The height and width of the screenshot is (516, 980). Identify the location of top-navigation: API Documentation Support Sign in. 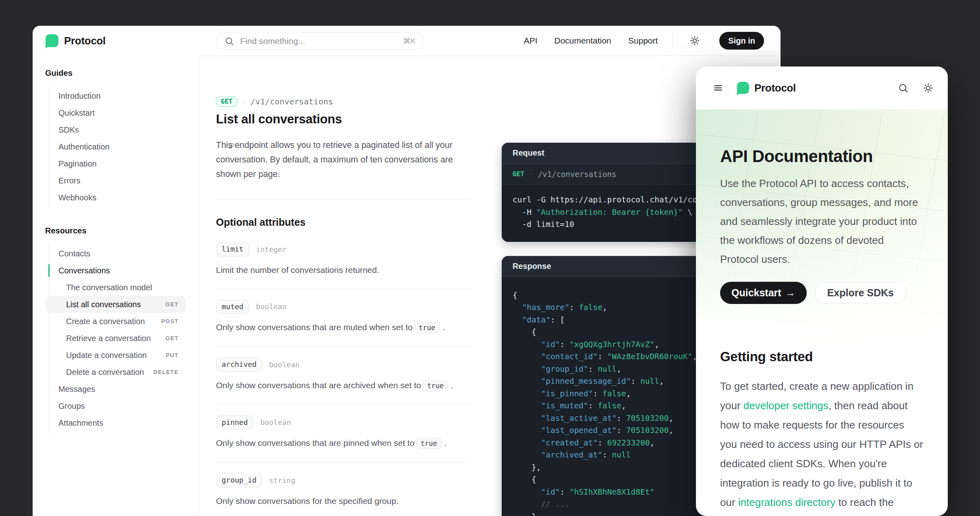
(644, 41).